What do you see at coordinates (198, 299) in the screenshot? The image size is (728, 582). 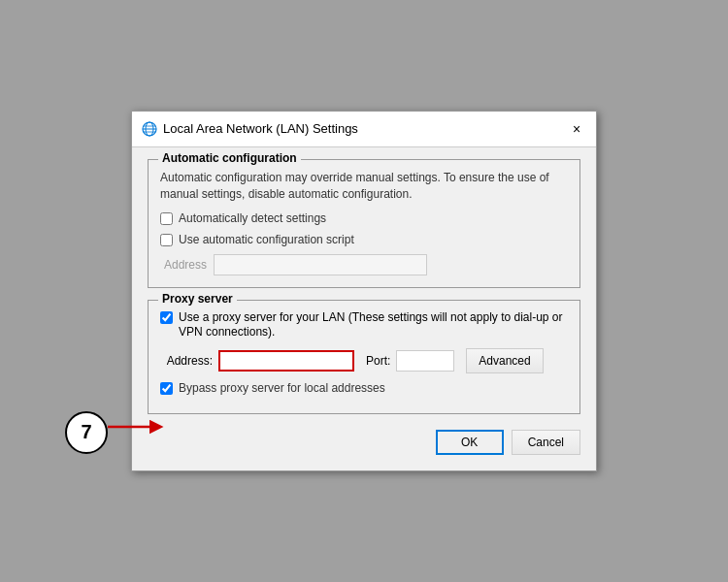 I see `proxy-group-label: Proxy server` at bounding box center [198, 299].